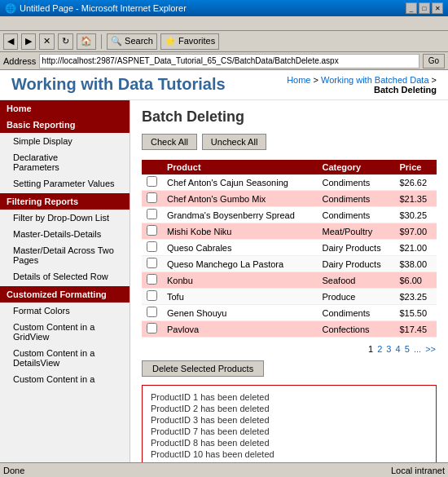 The width and height of the screenshot is (448, 477). What do you see at coordinates (239, 199) in the screenshot?
I see `cell-product-1: Chef Anton's Gumbo Mix` at bounding box center [239, 199].